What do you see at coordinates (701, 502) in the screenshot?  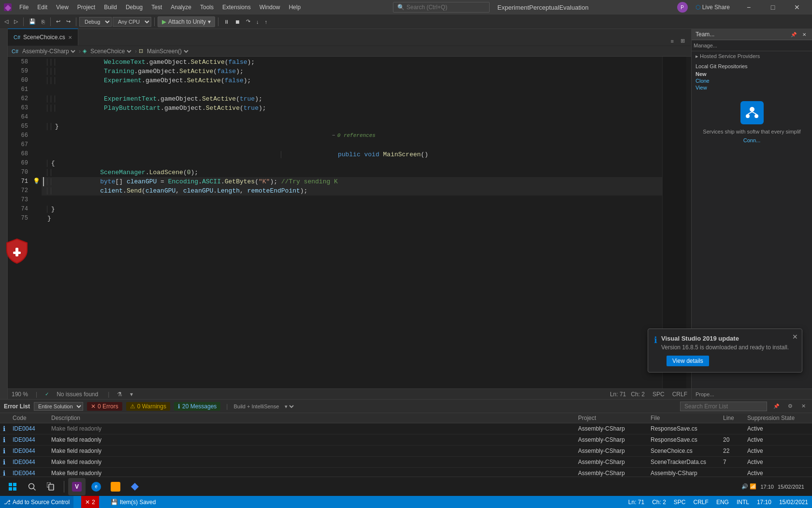 I see `encoding-info: CRLF` at bounding box center [701, 502].